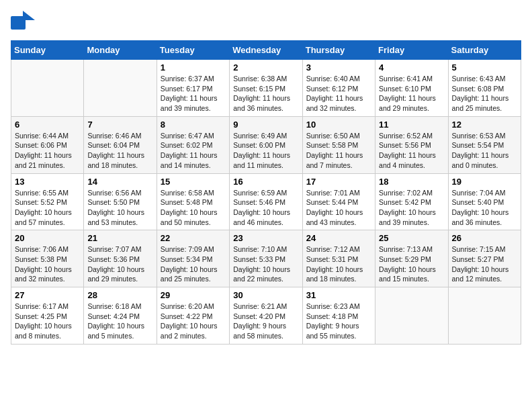 This screenshot has width=532, height=411. What do you see at coordinates (411, 218) in the screenshot?
I see `daylight-text: Daylight: 10 hours and 39 minutes.` at bounding box center [411, 218].